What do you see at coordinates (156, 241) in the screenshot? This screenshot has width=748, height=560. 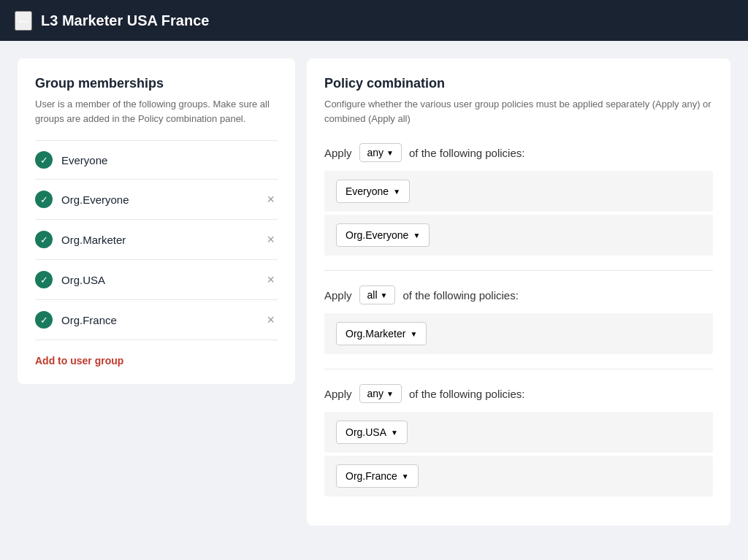 I see `groups-list: ✓Everyone✓Org.Everyone×✓Org.Marketer×✓Or…` at bounding box center [156, 241].